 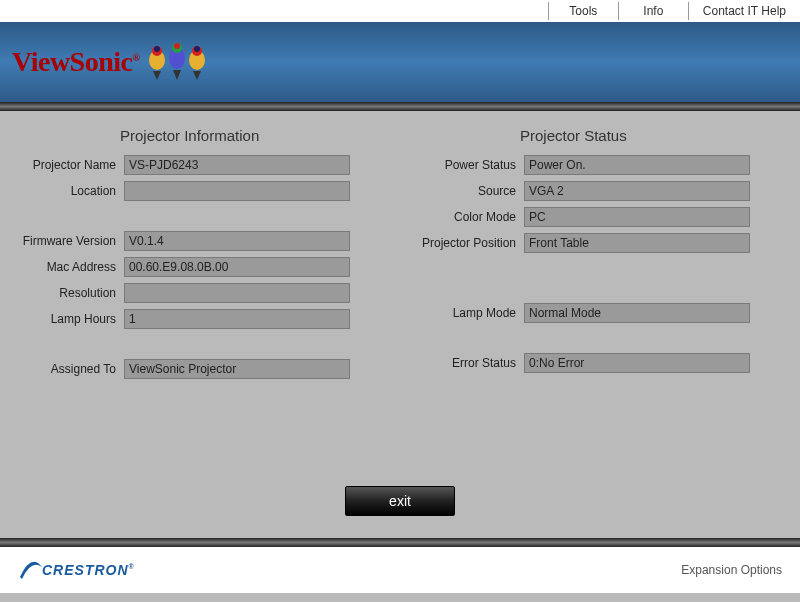 I want to click on mac-label: Mac Address, so click(x=69, y=267).